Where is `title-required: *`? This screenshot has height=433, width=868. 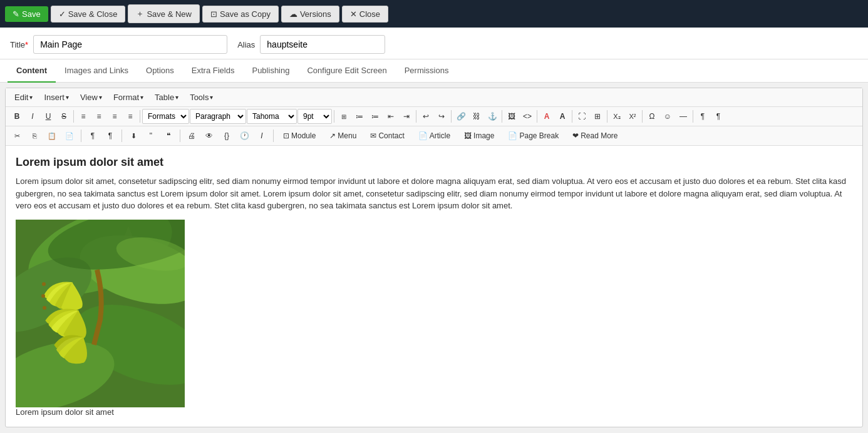
title-required: * is located at coordinates (26, 45).